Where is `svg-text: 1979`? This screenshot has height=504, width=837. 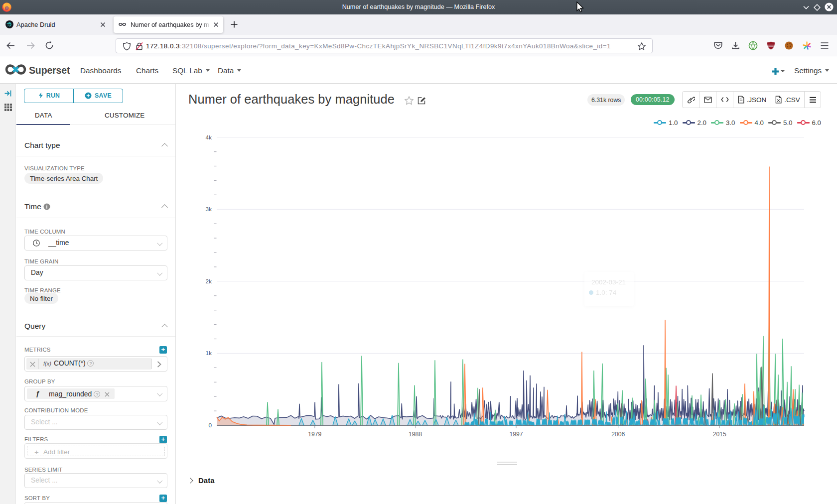
svg-text: 1979 is located at coordinates (315, 434).